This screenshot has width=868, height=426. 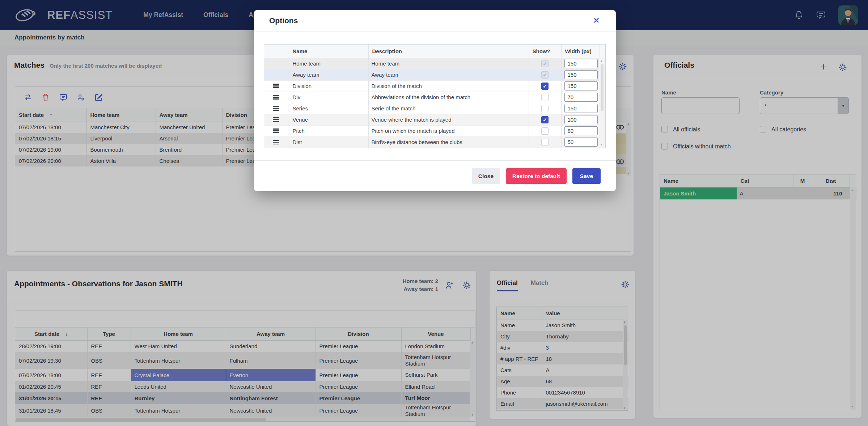 What do you see at coordinates (328, 109) in the screenshot?
I see `option-name: Series` at bounding box center [328, 109].